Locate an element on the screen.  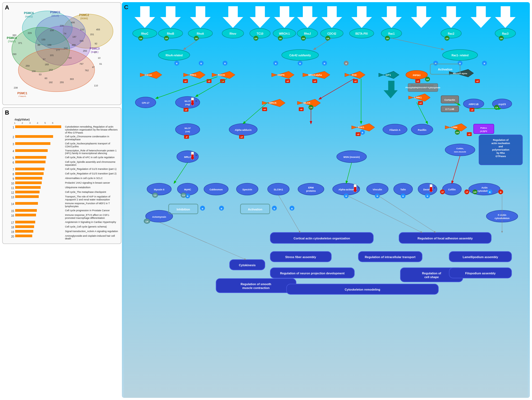
venn-num: 277 is located at coordinates (58, 50).